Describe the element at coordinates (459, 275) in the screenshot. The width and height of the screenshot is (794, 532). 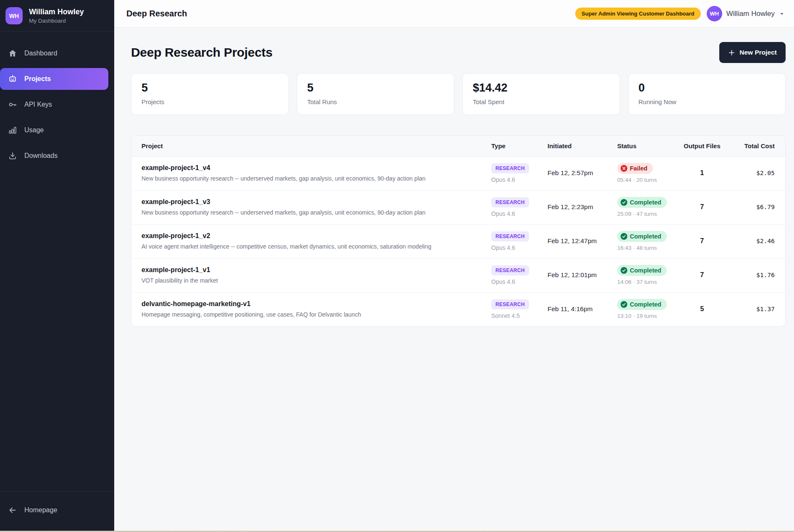
I see `table-row-example-project-1-v1: example-project-1_v1VOT plausibility in …` at that location.